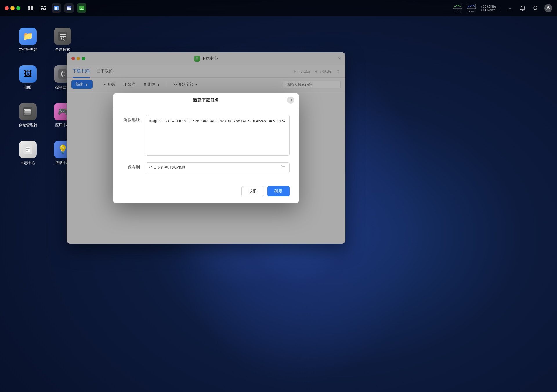 The height and width of the screenshot is (392, 557). Describe the element at coordinates (28, 115) in the screenshot. I see `desktop-icon-storage: 存储管理器` at that location.